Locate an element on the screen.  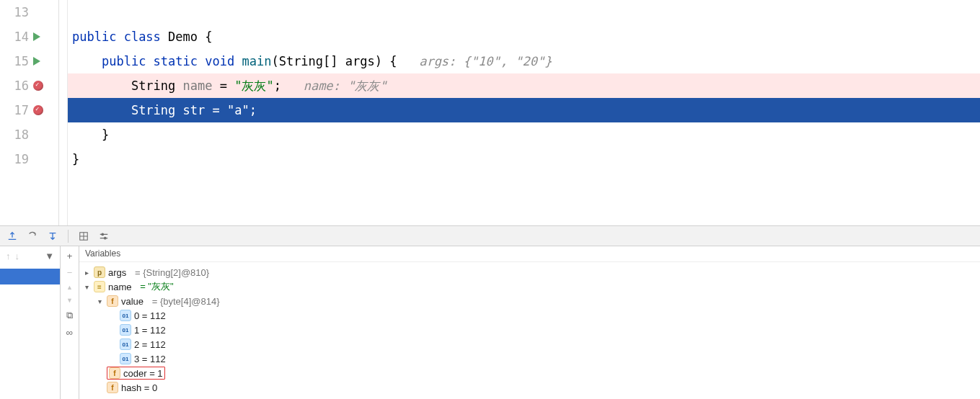
keyword: class is located at coordinates (146, 37).